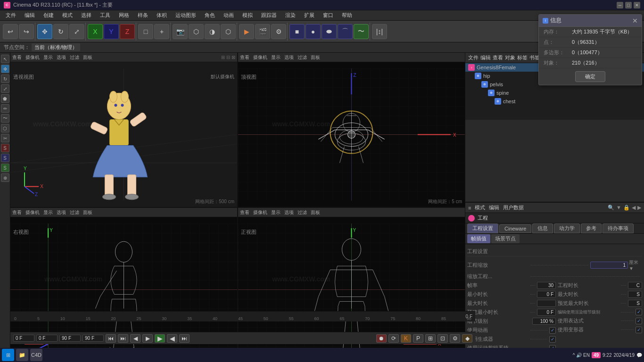 Image resolution: width=644 pixels, height=362 pixels. I want to click on select-move-button: ✥, so click(45, 32).